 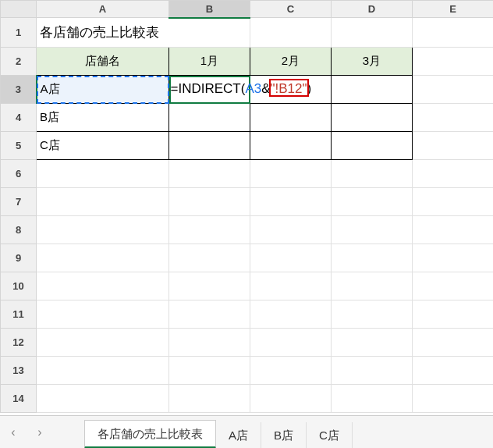 What do you see at coordinates (453, 343) in the screenshot?
I see `cell-E12` at bounding box center [453, 343].